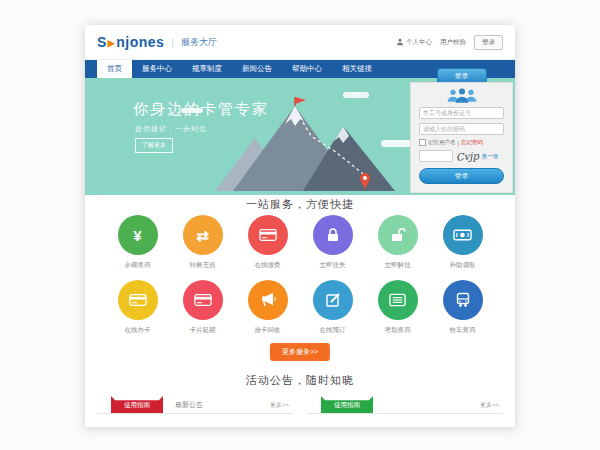 This screenshot has width=600, height=450. Describe the element at coordinates (199, 42) in the screenshot. I see `portal-name: 服务大厅` at that location.